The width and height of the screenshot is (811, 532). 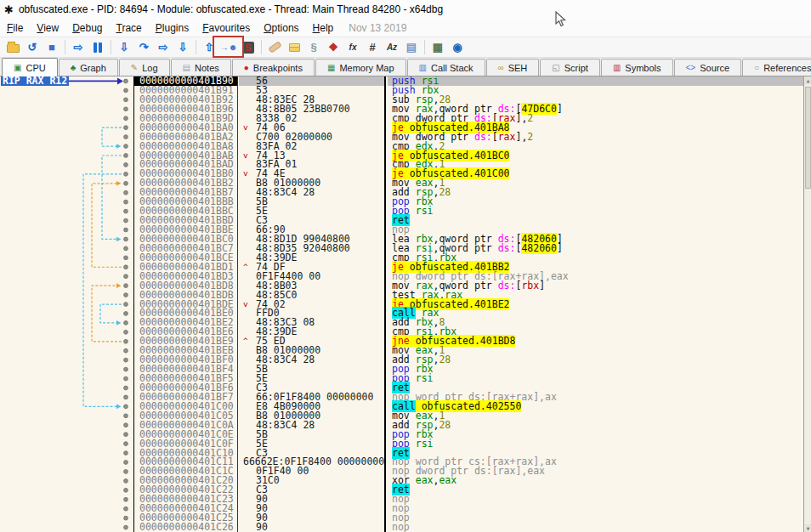 I want to click on tab-notes: ▤Notes, so click(x=201, y=67).